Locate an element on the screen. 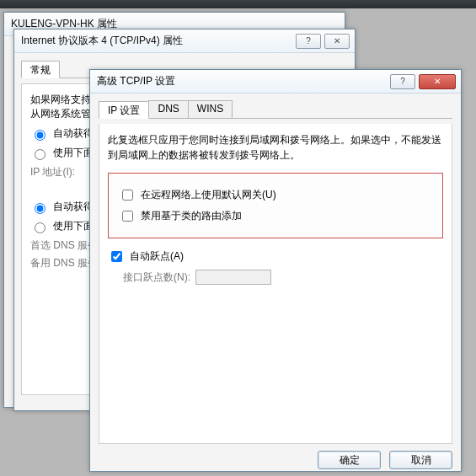 The width and height of the screenshot is (476, 476). checkbox-disable-class-route is located at coordinates (128, 216).